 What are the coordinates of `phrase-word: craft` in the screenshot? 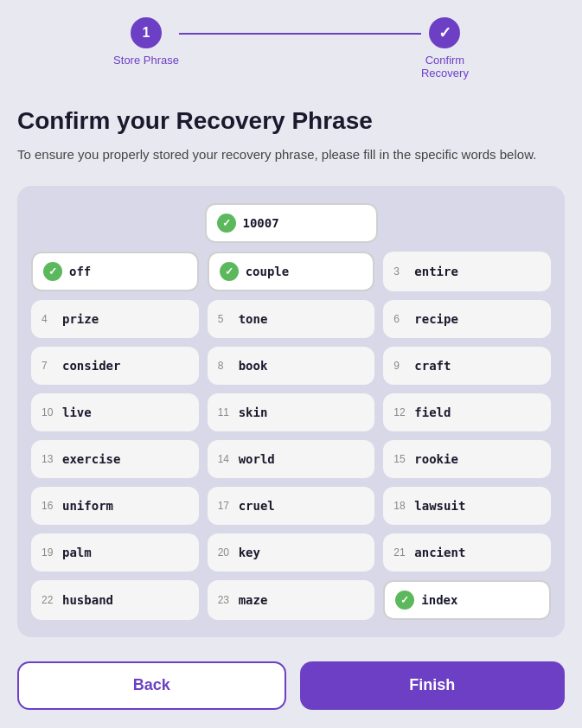 It's located at (432, 366).